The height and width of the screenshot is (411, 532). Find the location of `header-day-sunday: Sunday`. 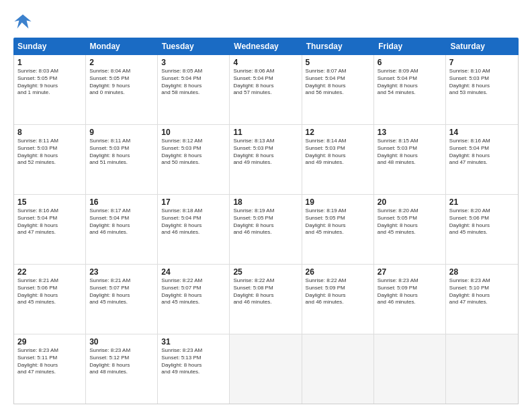

header-day-sunday: Sunday is located at coordinates (50, 46).